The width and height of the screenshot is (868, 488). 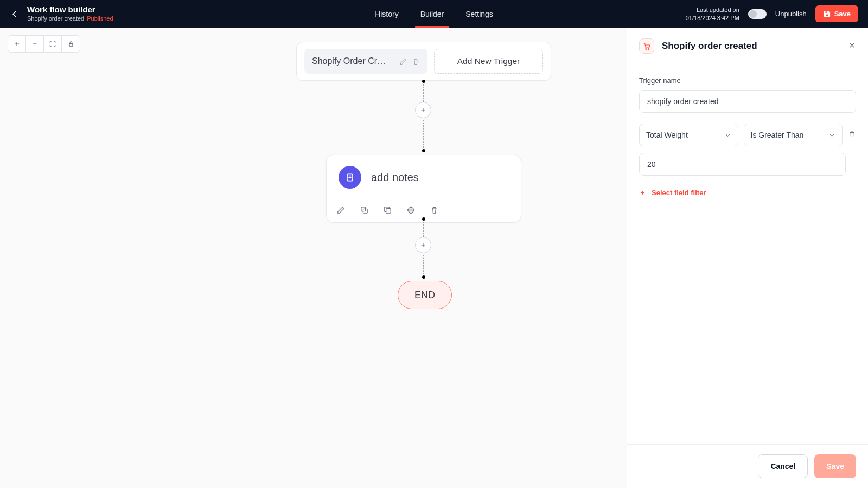 I want to click on notes-icon, so click(x=350, y=177).